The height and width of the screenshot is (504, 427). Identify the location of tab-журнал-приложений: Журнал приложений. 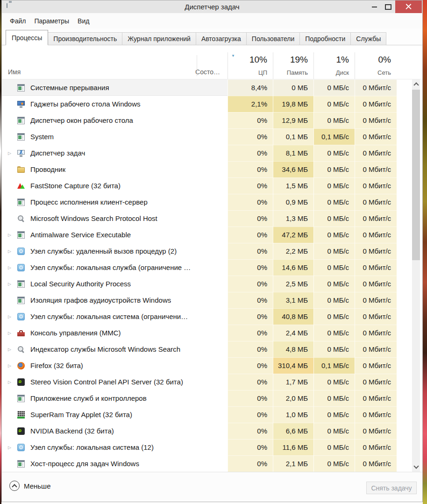
(159, 38).